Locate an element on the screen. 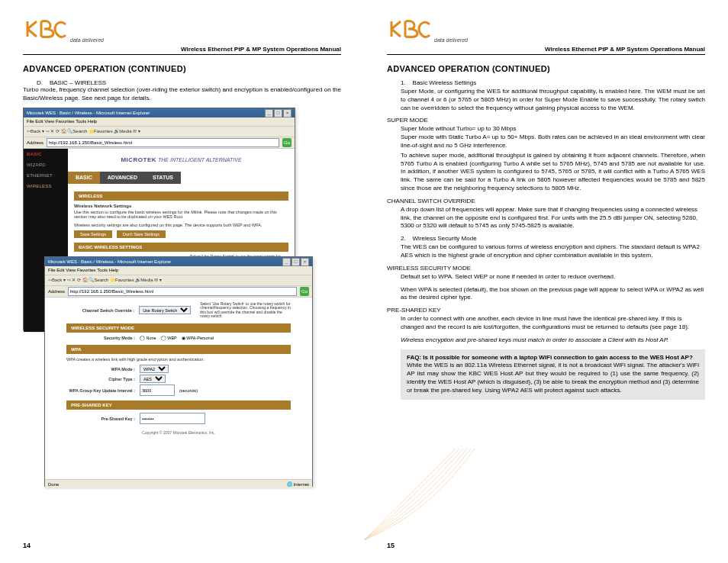  subsection-d: D. BASIC – WIRELESS is located at coordinates (189, 82).